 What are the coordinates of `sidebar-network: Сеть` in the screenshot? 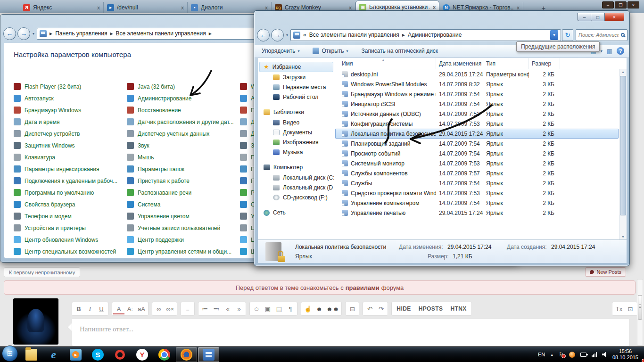 It's located at (296, 213).